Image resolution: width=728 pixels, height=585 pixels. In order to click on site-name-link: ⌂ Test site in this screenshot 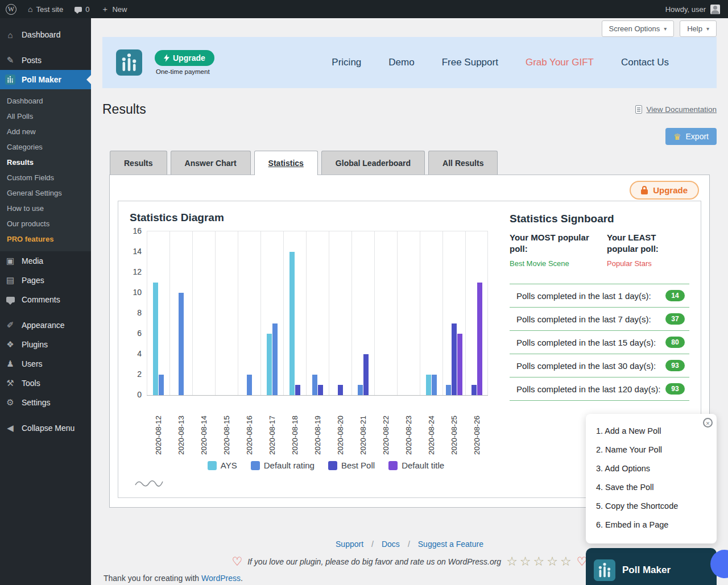, I will do `click(46, 9)`.